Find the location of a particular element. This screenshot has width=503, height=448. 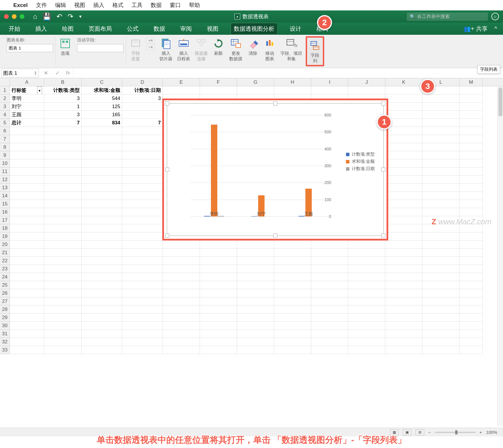

move-chart-button: 移动 图表 is located at coordinates (270, 51).